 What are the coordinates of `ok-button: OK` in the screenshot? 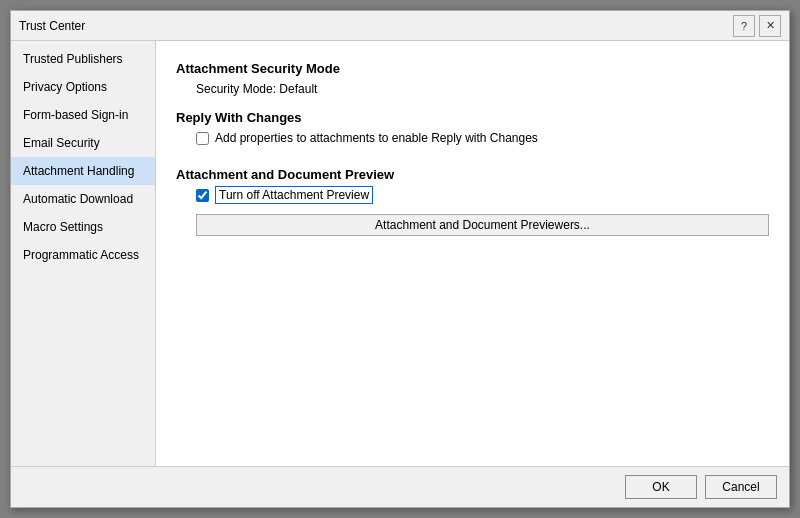 It's located at (661, 487).